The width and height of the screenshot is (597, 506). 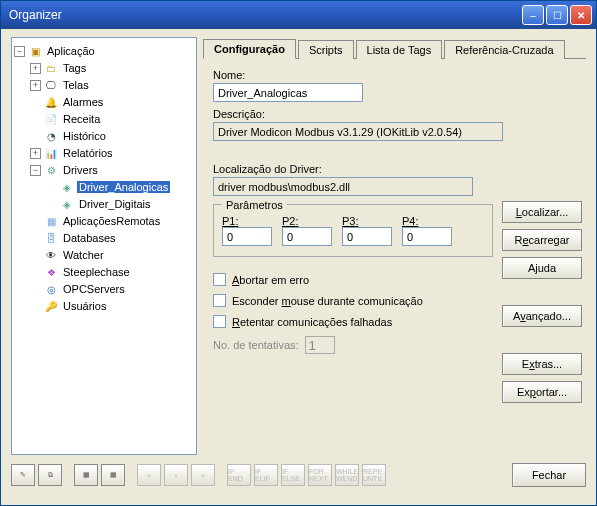 What do you see at coordinates (396, 114) in the screenshot?
I see `descricao-label: Descrição:` at bounding box center [396, 114].